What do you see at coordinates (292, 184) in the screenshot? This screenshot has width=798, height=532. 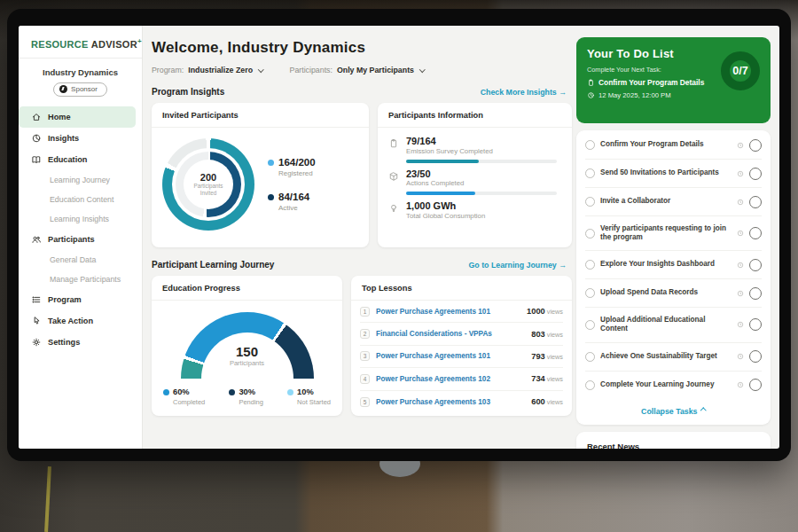 I see `donut-legend: 164/200 Registered 84/164 Active` at bounding box center [292, 184].